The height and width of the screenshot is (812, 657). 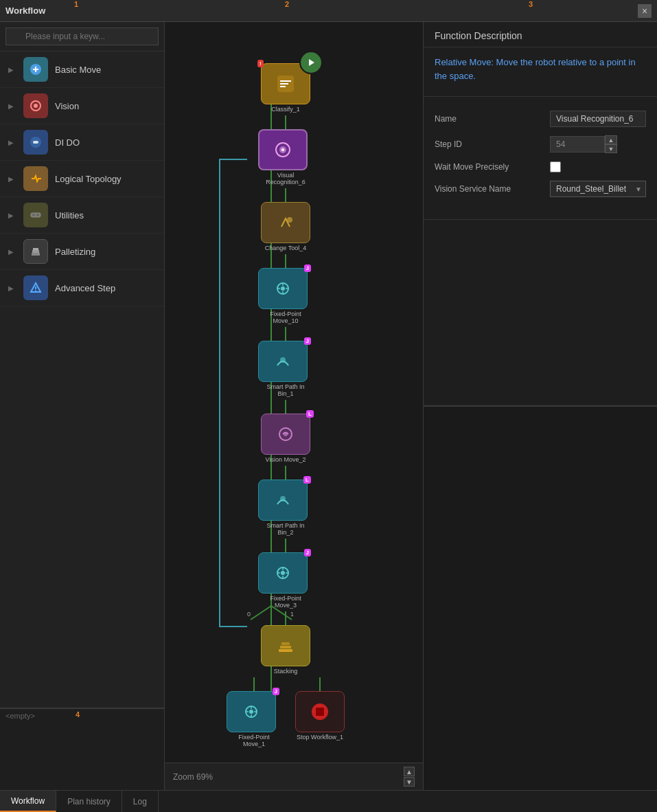 What do you see at coordinates (89, 801) in the screenshot?
I see `tab-plan-history: Plan history` at bounding box center [89, 801].